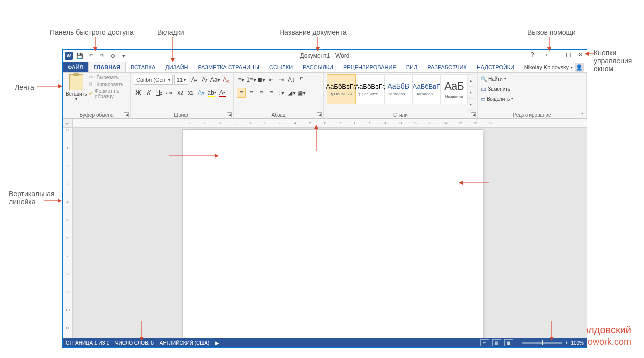  What do you see at coordinates (91, 94) in the screenshot?
I see `brush-icon: ✔` at bounding box center [91, 94].